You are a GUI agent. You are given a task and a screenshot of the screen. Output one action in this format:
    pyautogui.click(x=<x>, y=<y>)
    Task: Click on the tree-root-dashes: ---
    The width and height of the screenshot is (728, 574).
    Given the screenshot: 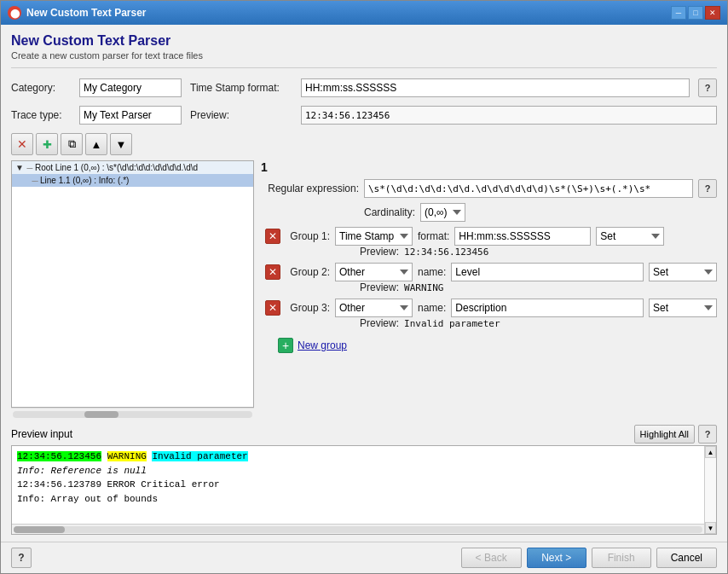 What is the action you would take?
    pyautogui.click(x=29, y=167)
    